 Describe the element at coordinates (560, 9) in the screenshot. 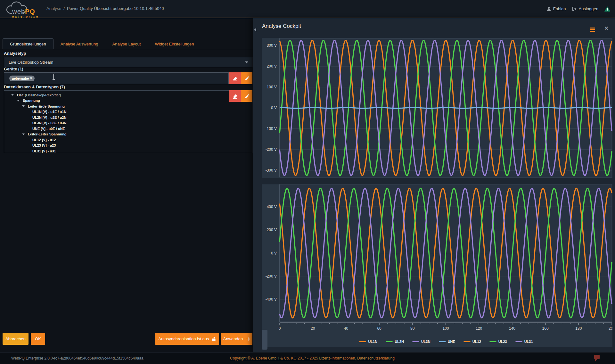

I see `user-name: Fabian` at that location.